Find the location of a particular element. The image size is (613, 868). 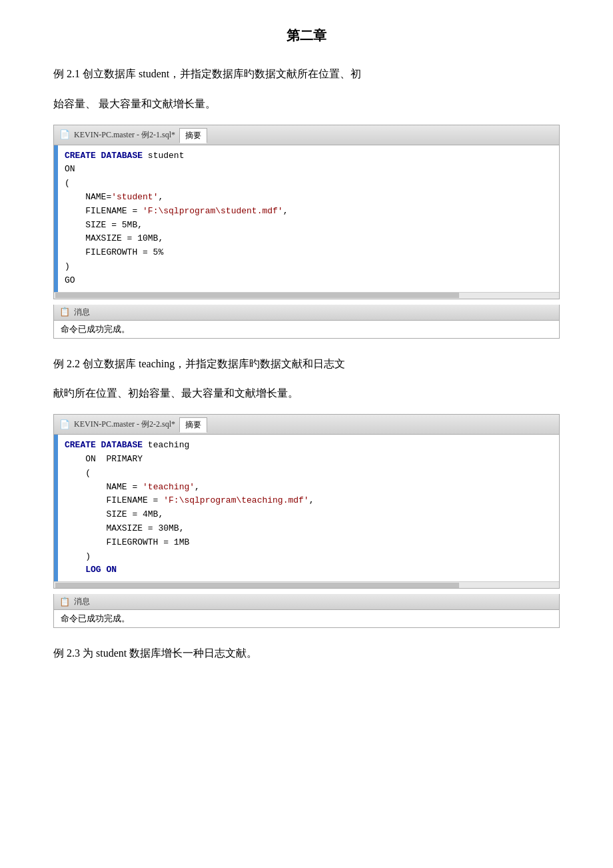

message-label-1: 消息 is located at coordinates (82, 312).